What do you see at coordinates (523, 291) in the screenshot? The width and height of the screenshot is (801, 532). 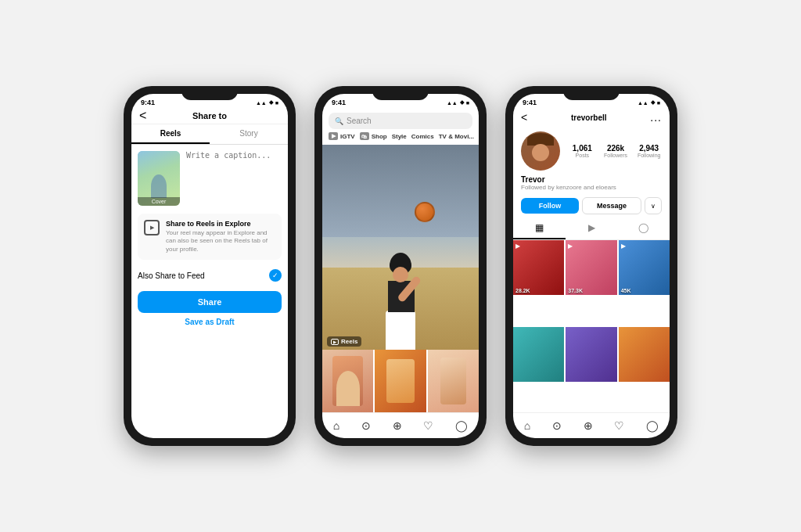 I see `cell-count-1: 28.2K` at bounding box center [523, 291].